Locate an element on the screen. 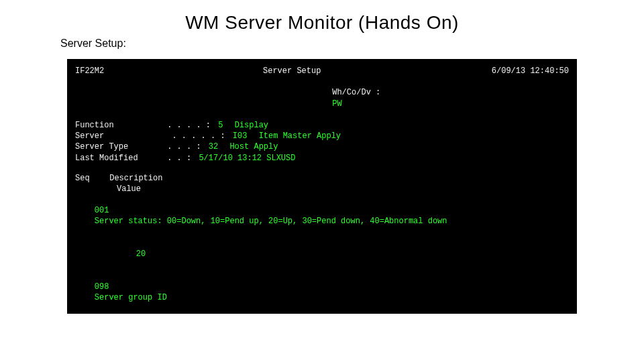 The image size is (644, 362). function-desc: Display is located at coordinates (248, 125).